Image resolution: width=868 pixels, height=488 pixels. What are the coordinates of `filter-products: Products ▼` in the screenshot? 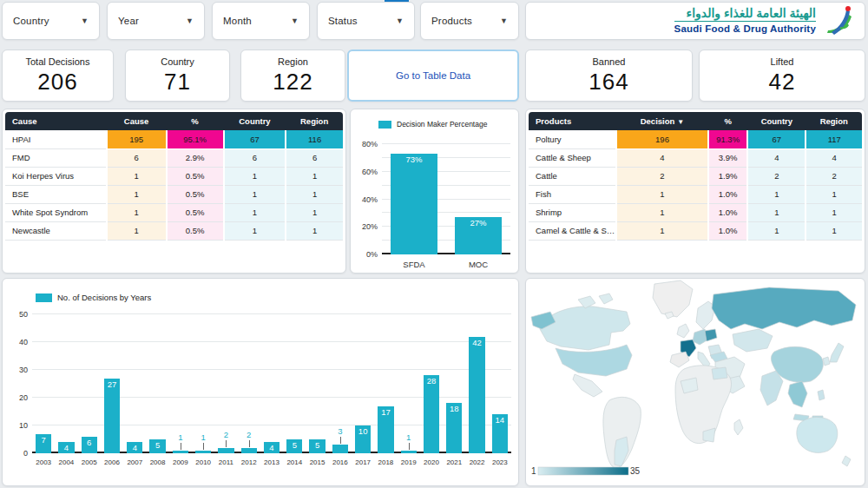 It's located at (470, 21).